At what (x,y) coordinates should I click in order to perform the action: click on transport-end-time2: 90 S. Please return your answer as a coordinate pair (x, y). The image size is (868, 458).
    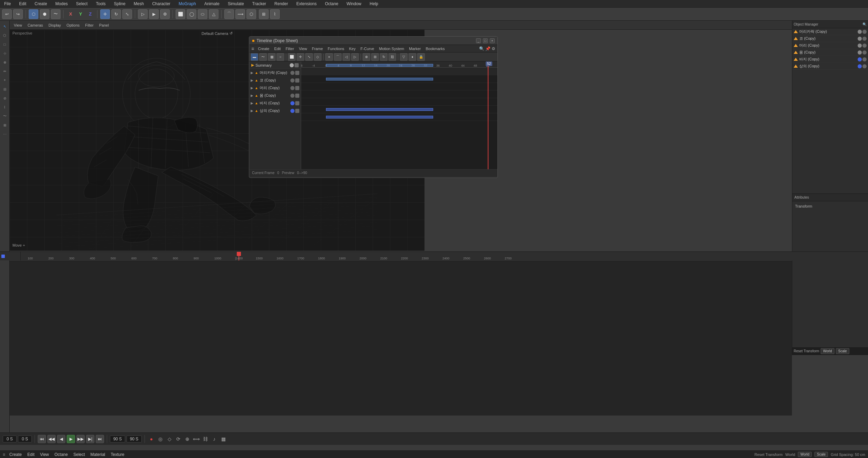
    Looking at the image, I should click on (134, 439).